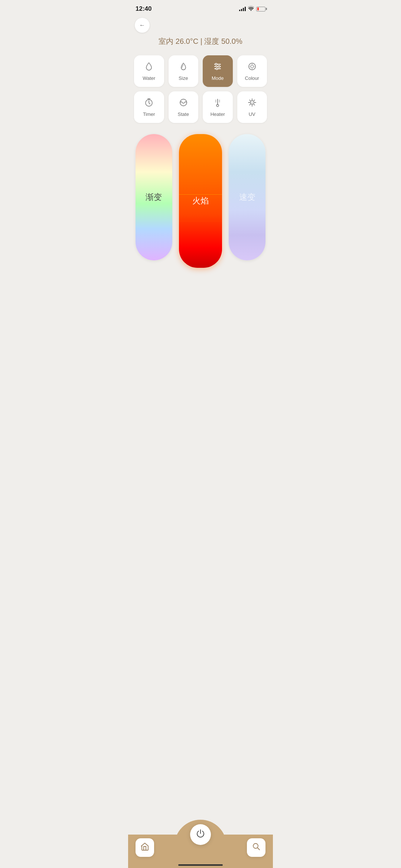 The image size is (401, 868). I want to click on colour-button: Colour, so click(252, 71).